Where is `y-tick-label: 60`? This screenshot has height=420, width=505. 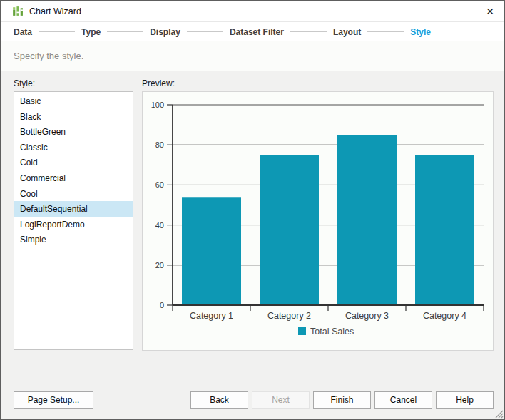 y-tick-label: 60 is located at coordinates (160, 185).